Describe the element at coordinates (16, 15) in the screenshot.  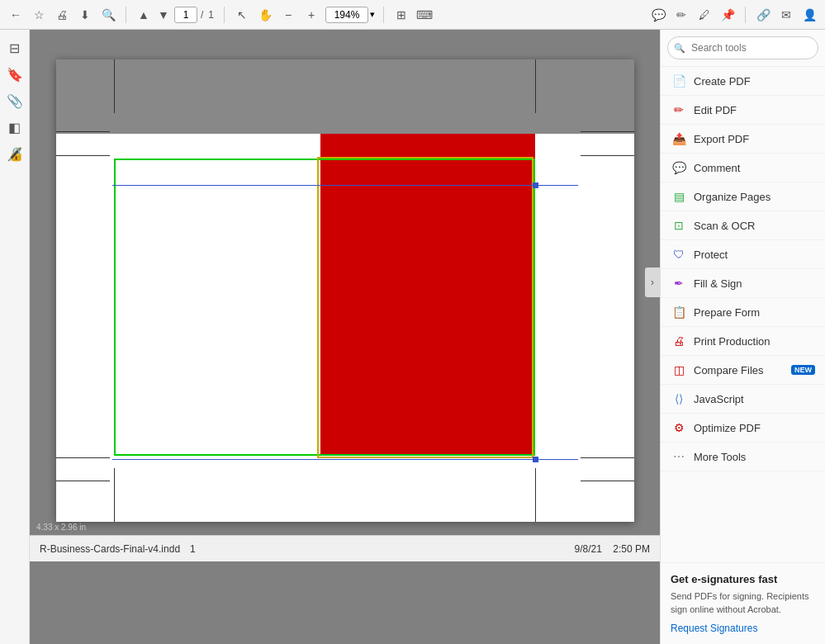
I see `back-icon: ←` at that location.